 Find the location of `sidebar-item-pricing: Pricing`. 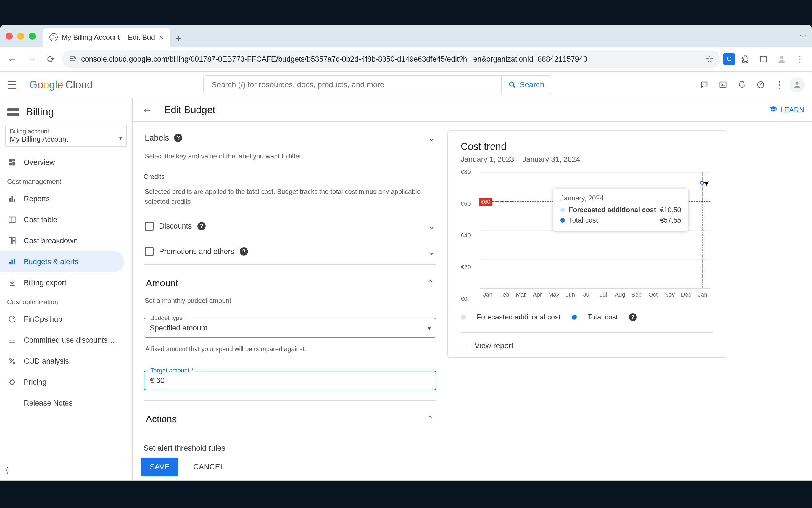

sidebar-item-pricing: Pricing is located at coordinates (62, 382).